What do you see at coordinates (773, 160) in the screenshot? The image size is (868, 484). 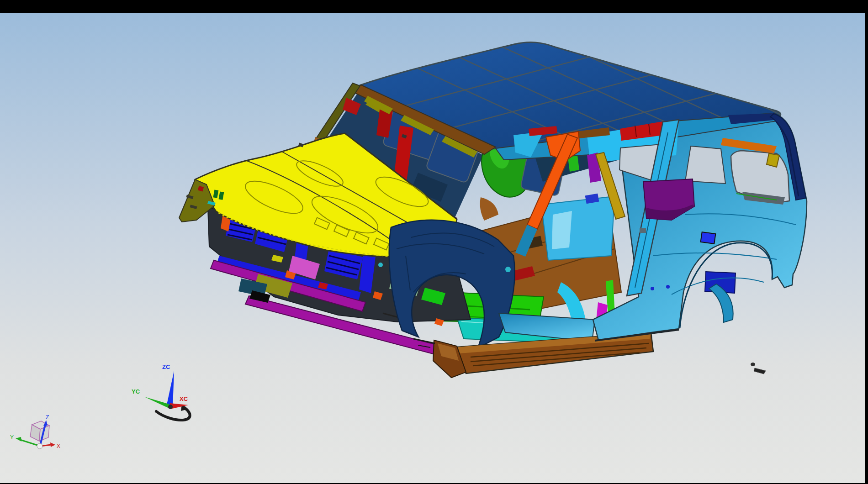 I see `quarter-window-bracket-mustard` at bounding box center [773, 160].